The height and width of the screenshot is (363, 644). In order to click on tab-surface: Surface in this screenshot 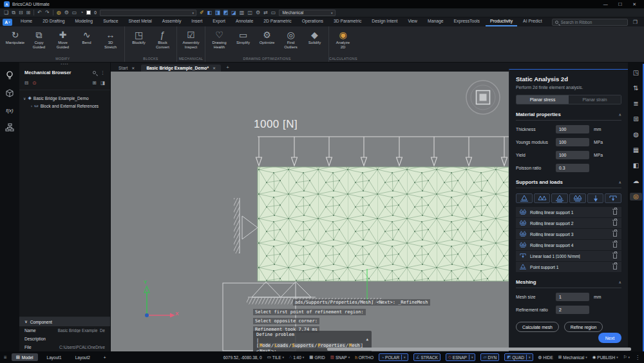, I will do `click(111, 22)`.